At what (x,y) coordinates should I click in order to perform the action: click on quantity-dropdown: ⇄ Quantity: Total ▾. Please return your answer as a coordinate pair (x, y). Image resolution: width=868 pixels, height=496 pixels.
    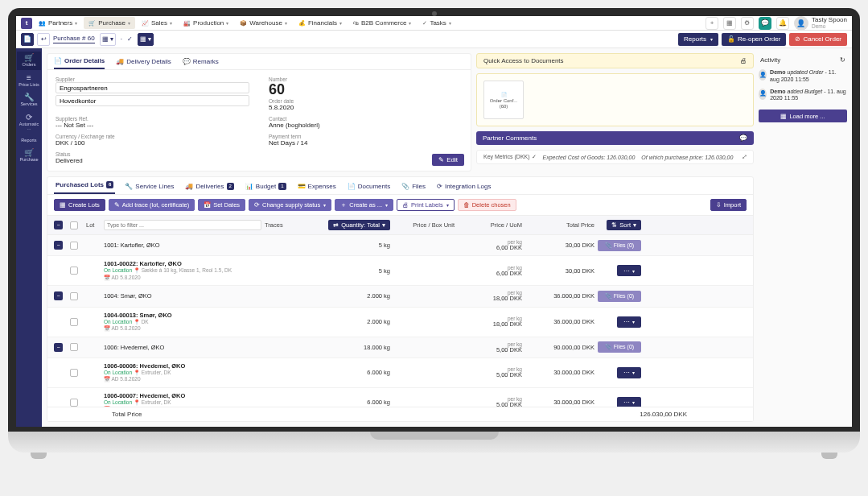
    Looking at the image, I should click on (359, 225).